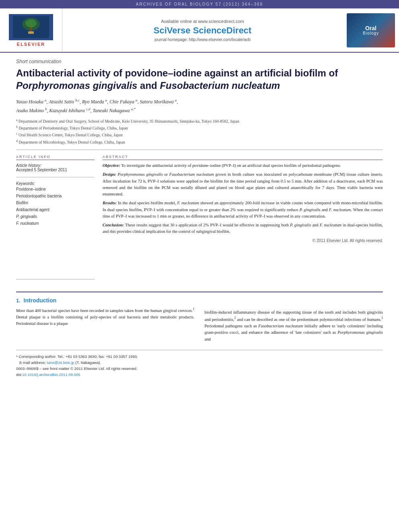 This screenshot has height=532, width=399. Describe the element at coordinates (109, 203) in the screenshot. I see `results-label: Results:` at that location.